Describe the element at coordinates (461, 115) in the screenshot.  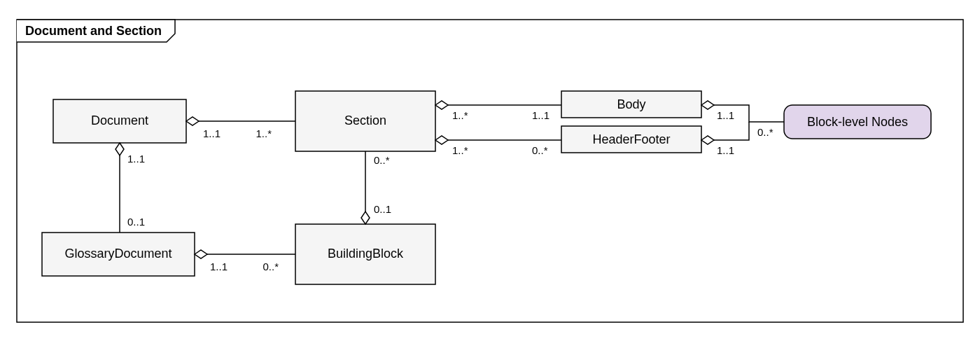
I see `mult-secbody-sec: 1..*` at that location.